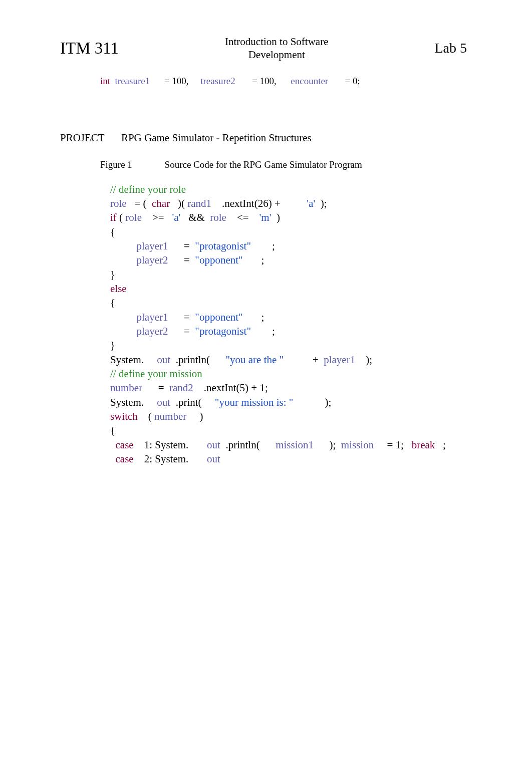 Image resolution: width=532 pixels, height=782 pixels. What do you see at coordinates (163, 402) in the screenshot?
I see `field-out-2: out` at bounding box center [163, 402].